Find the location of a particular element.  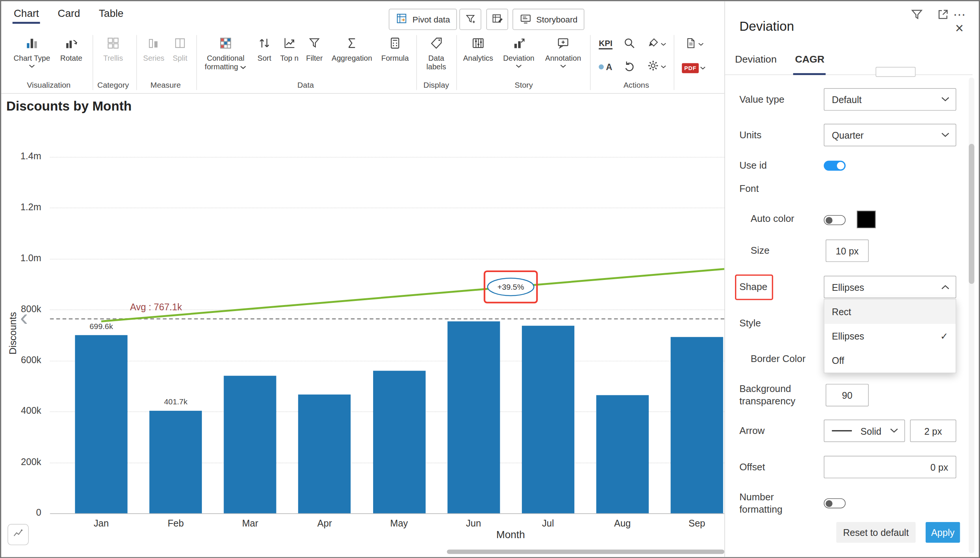

bar-aug is located at coordinates (622, 455).